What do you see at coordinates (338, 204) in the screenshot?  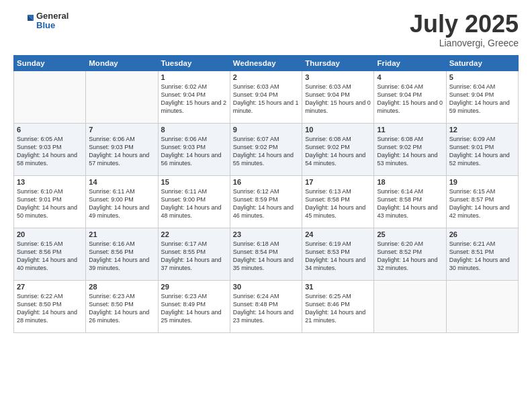 I see `day-content: Sunrise: 6:13 AM Sunset: 8:58 PM Dayligh…` at bounding box center [338, 204].